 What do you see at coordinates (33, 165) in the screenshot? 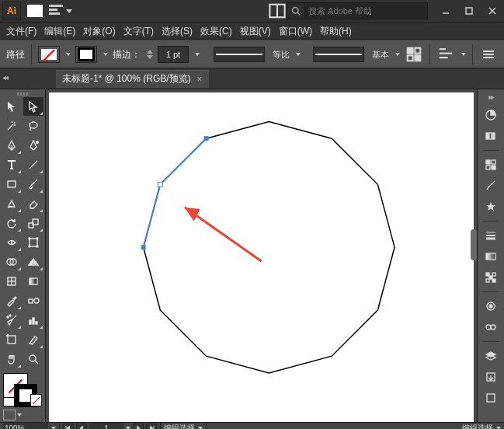
I see `line-segment-tool` at bounding box center [33, 165].